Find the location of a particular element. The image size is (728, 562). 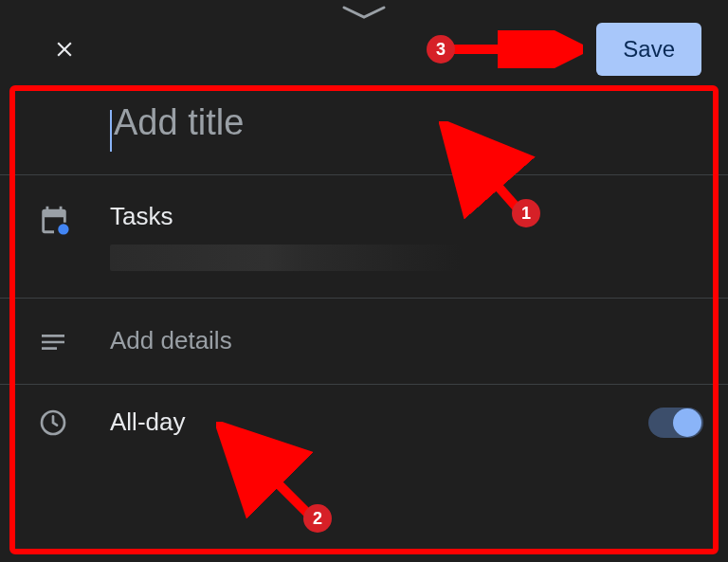

annotation-badge-2: 2 is located at coordinates (318, 518).